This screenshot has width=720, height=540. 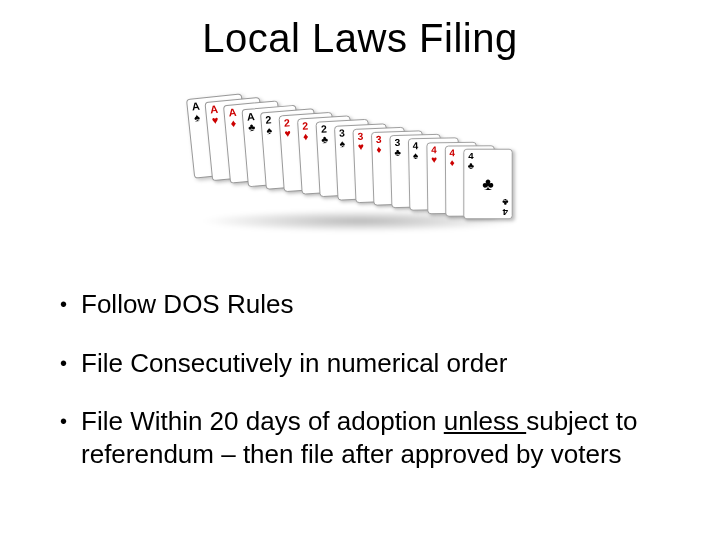 What do you see at coordinates (360, 304) in the screenshot?
I see `bullet-1: • Follow DOS Rules` at bounding box center [360, 304].